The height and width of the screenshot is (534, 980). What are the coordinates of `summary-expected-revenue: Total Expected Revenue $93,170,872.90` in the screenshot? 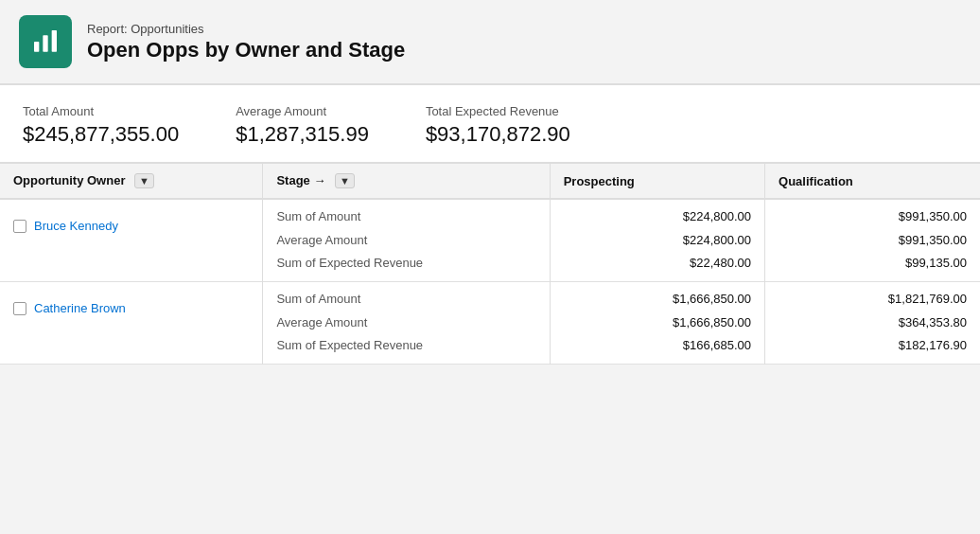 It's located at (498, 125).